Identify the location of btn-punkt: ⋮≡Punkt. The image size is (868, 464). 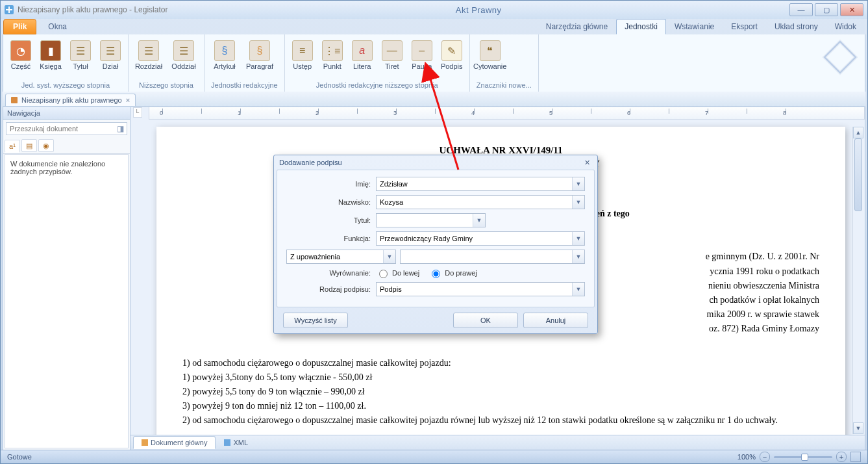
(332, 55).